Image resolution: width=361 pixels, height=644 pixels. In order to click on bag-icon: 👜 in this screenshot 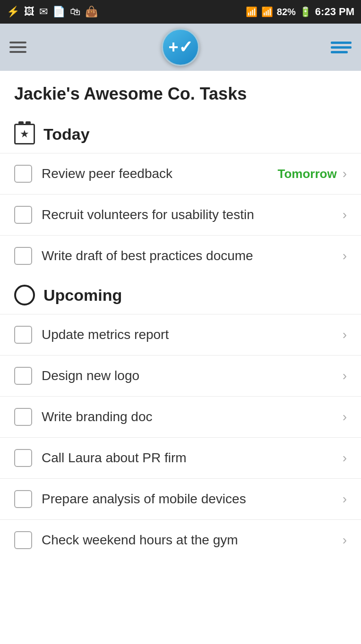, I will do `click(92, 12)`.